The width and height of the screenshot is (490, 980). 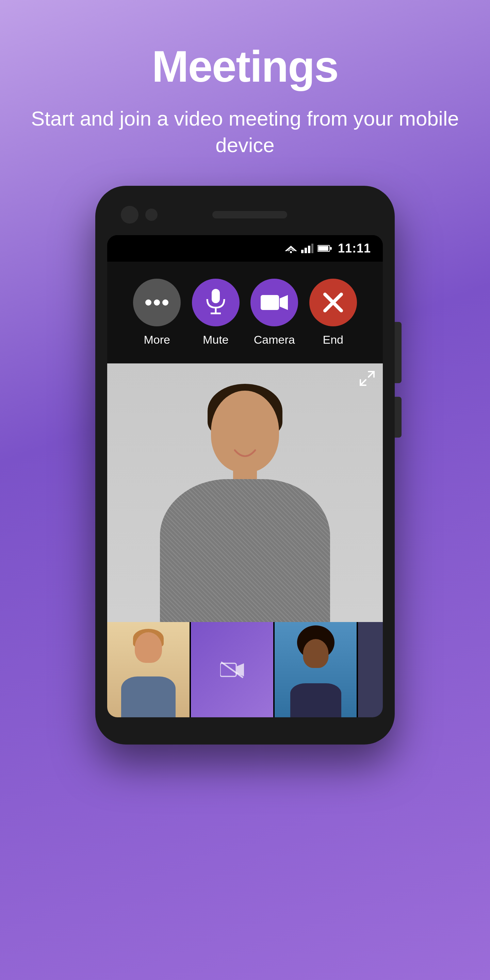 I want to click on thumb2-camera-off, so click(x=232, y=670).